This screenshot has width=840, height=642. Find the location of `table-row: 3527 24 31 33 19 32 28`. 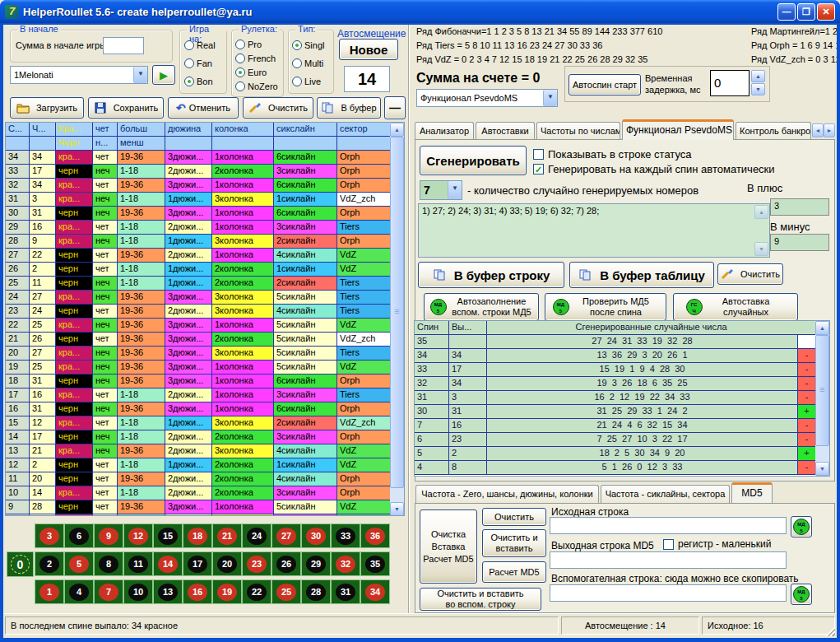

table-row: 3527 24 31 33 19 32 28 is located at coordinates (622, 342).